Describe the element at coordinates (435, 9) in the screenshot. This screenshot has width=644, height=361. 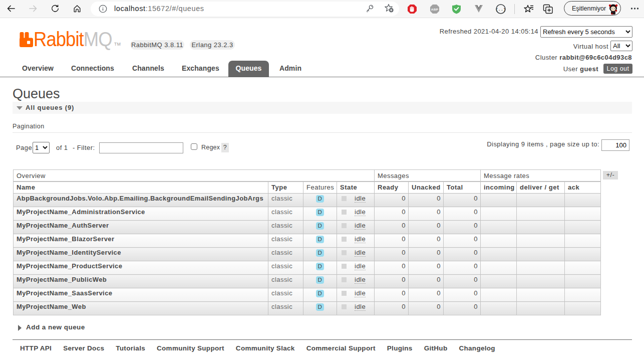
I see `svg-text: ABP` at that location.